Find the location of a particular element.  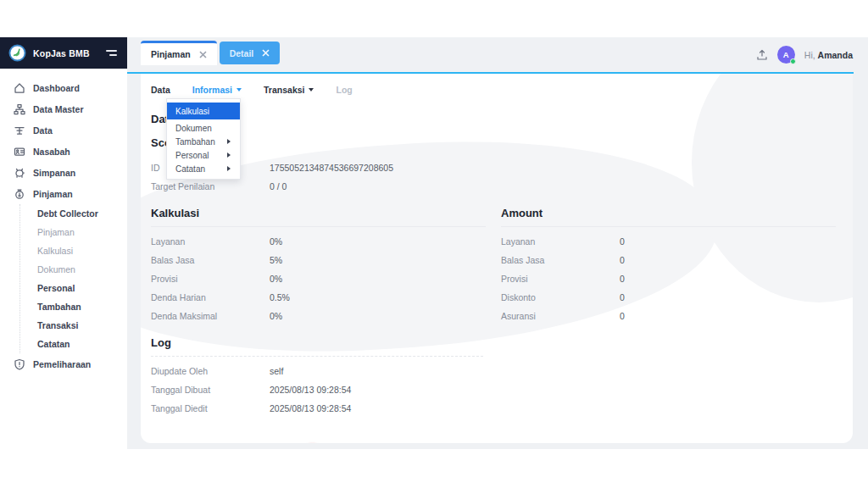

sidebar-subitem-catatan: Catatan is located at coordinates (74, 344).